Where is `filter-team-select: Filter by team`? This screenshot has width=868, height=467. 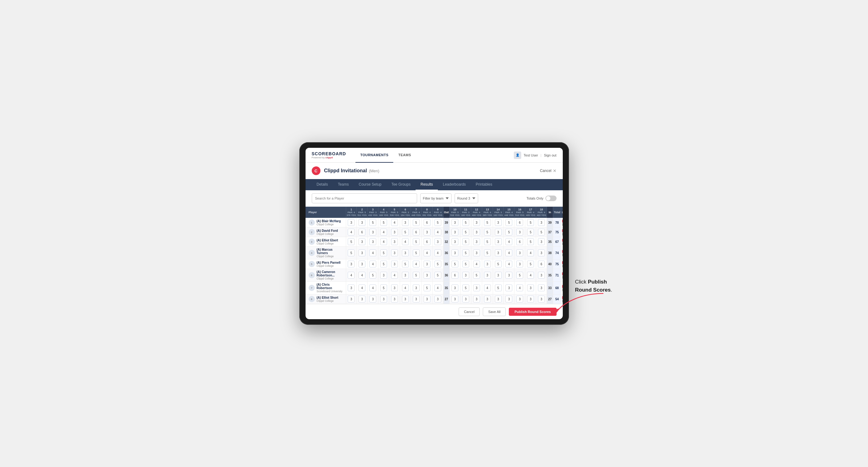 filter-team-select: Filter by team is located at coordinates (436, 198).